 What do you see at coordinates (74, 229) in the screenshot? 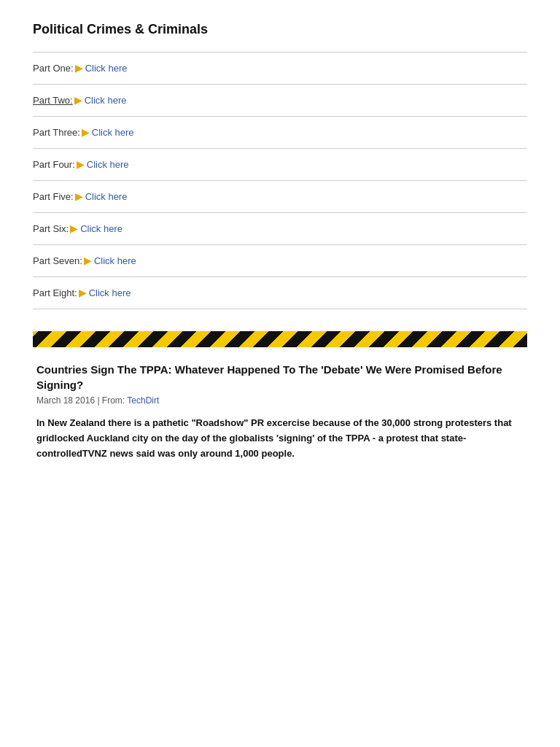
I see `arrow-icon-six: ▶` at bounding box center [74, 229].